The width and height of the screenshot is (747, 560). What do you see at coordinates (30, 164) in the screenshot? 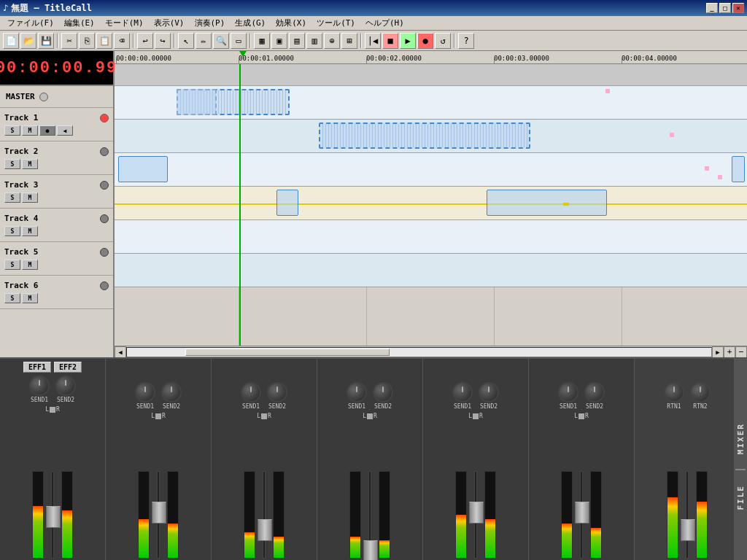
I see `track-2-mute: M` at bounding box center [30, 164].